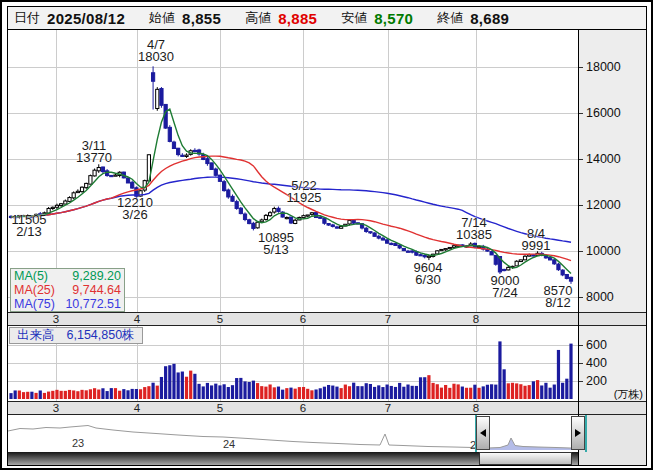 This screenshot has width=653, height=470. What do you see at coordinates (68, 276) in the screenshot?
I see `ma5-legend-row: MA(5)9,289.20` at bounding box center [68, 276].